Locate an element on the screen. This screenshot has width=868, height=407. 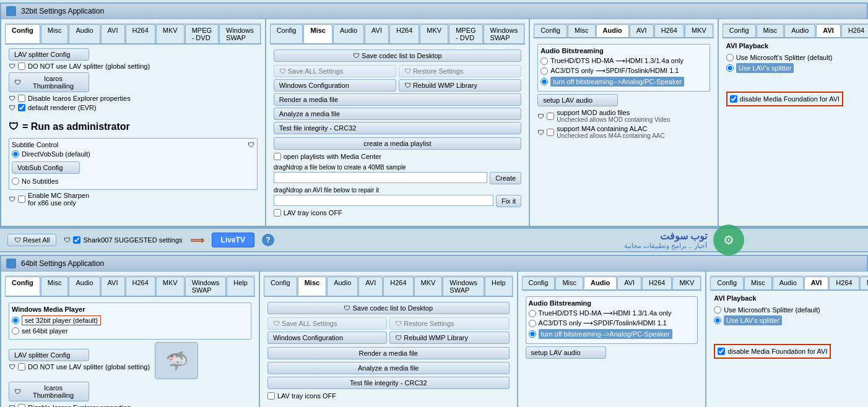
tab3-misc-32: Misc is located at coordinates (582, 31).